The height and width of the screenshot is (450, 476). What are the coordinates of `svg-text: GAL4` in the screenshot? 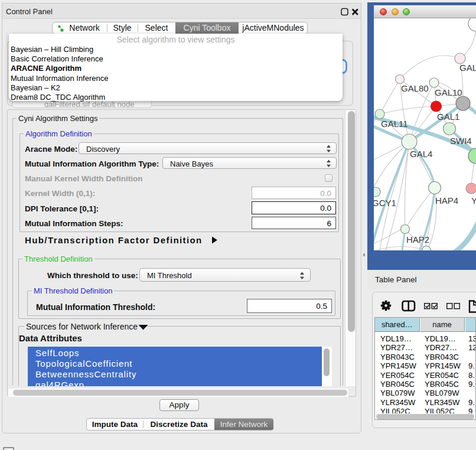 It's located at (421, 154).